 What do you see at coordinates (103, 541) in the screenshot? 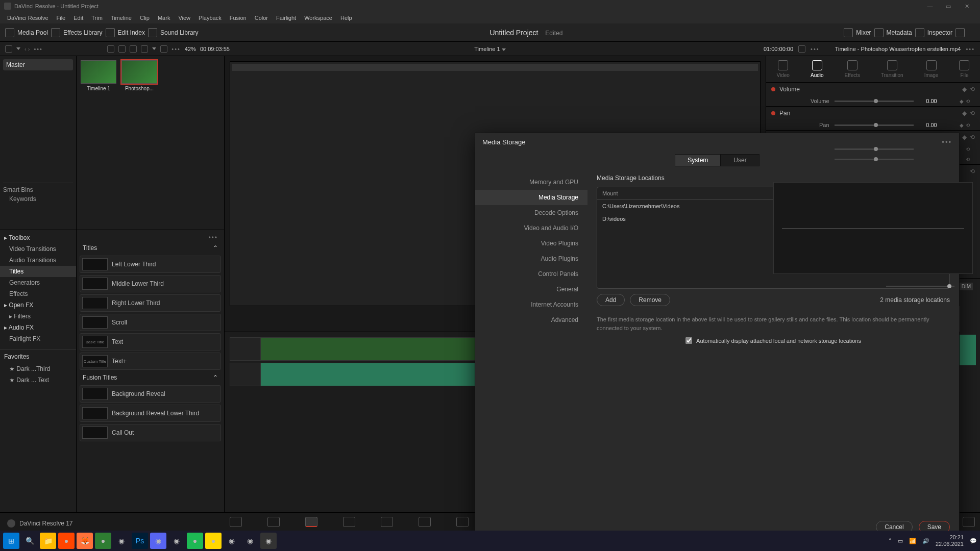
I see `taskbar-app2: ●` at bounding box center [103, 541].